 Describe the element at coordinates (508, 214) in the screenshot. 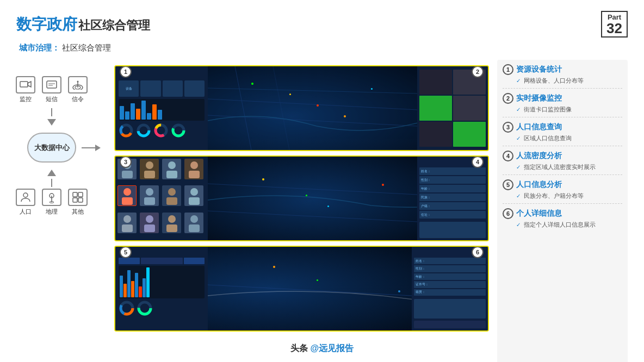

I see `right-num-circle-6: 6` at that location.